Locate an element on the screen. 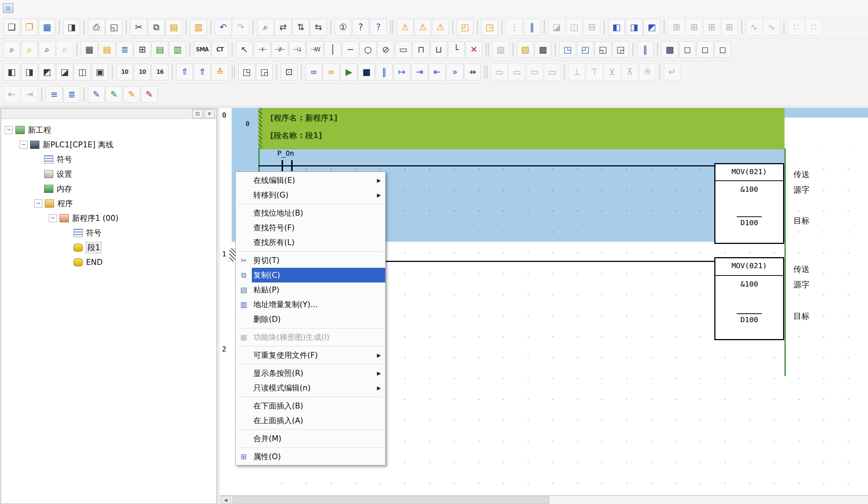 The height and width of the screenshot is (504, 868). cm-cut: ✂ 剪切(T) is located at coordinates (310, 260).